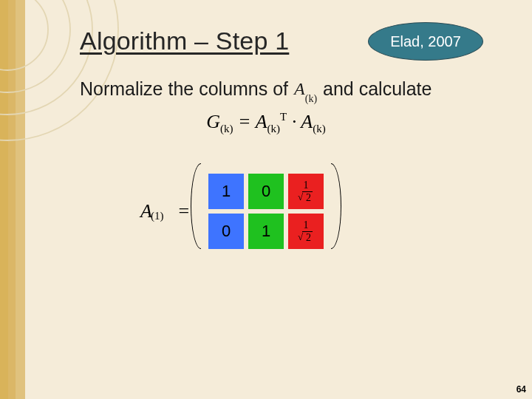  What do you see at coordinates (284, 117) in the screenshot?
I see `eq-T: T` at bounding box center [284, 117].